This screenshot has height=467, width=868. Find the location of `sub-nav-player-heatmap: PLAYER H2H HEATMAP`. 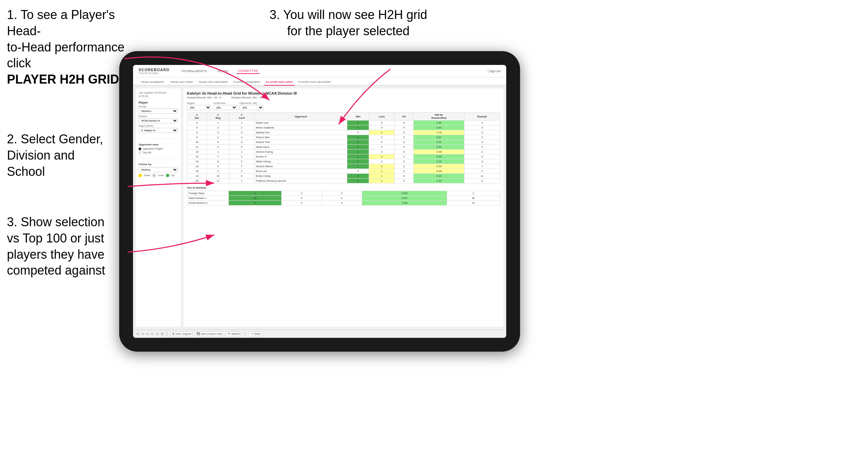

sub-nav-player-heatmap: PLAYER H2H HEATMAP is located at coordinates (314, 82).